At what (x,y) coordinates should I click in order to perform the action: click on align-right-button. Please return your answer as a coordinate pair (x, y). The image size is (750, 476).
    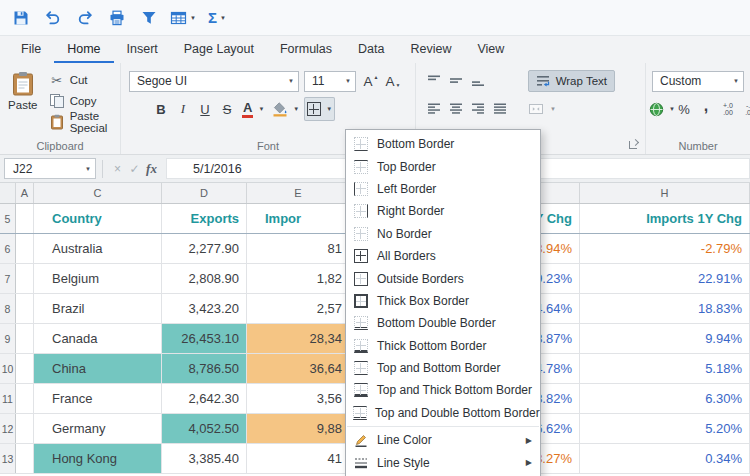
    Looking at the image, I should click on (478, 109).